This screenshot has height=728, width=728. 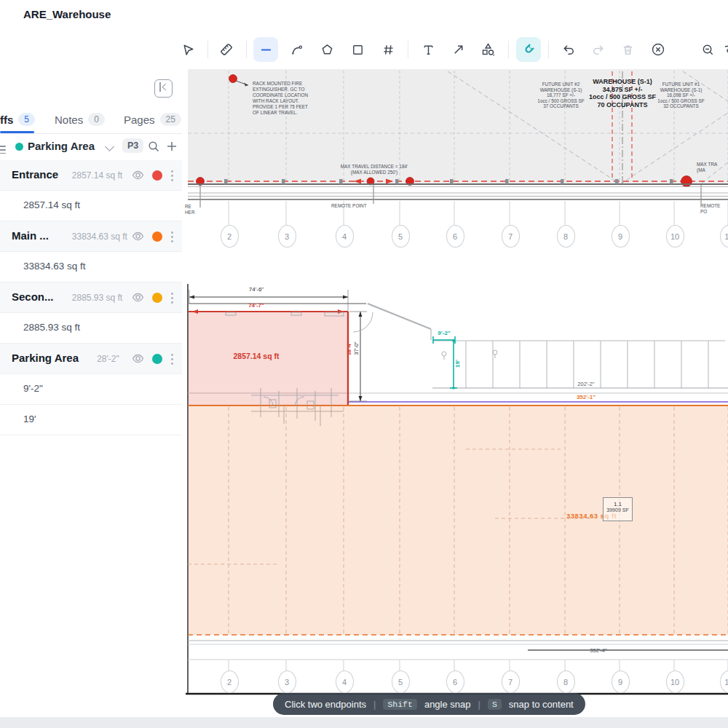 What do you see at coordinates (586, 397) in the screenshot?
I see `dim-352-1: 352'-1"` at bounding box center [586, 397].